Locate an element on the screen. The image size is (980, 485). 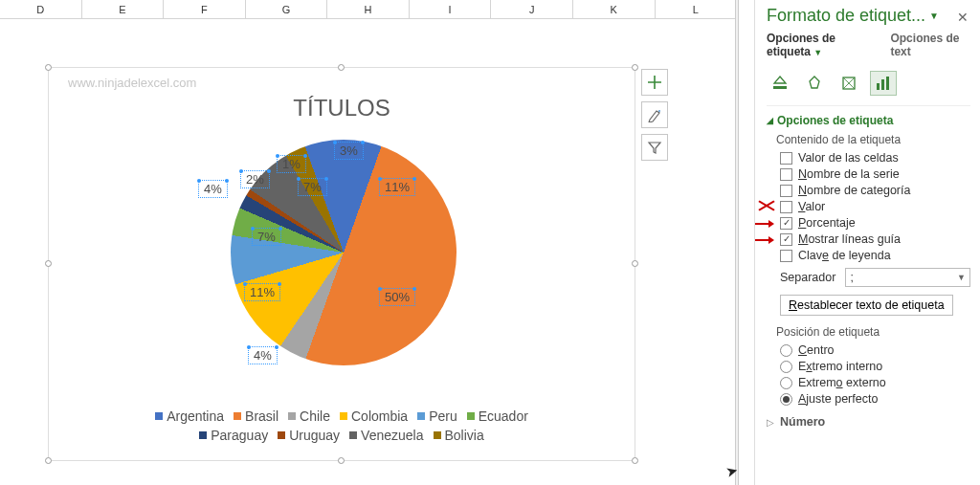
annotation-x-icon is located at coordinates (767, 207).